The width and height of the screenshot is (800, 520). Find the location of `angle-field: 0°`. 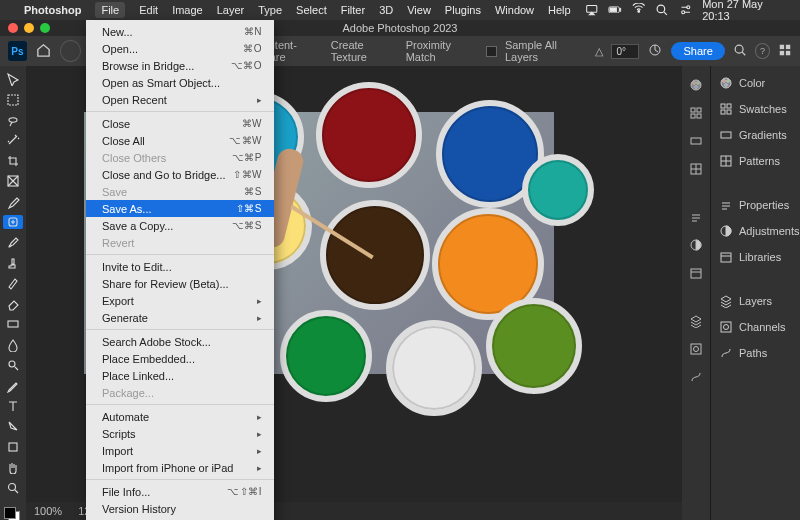

angle-field: 0° is located at coordinates (625, 52).